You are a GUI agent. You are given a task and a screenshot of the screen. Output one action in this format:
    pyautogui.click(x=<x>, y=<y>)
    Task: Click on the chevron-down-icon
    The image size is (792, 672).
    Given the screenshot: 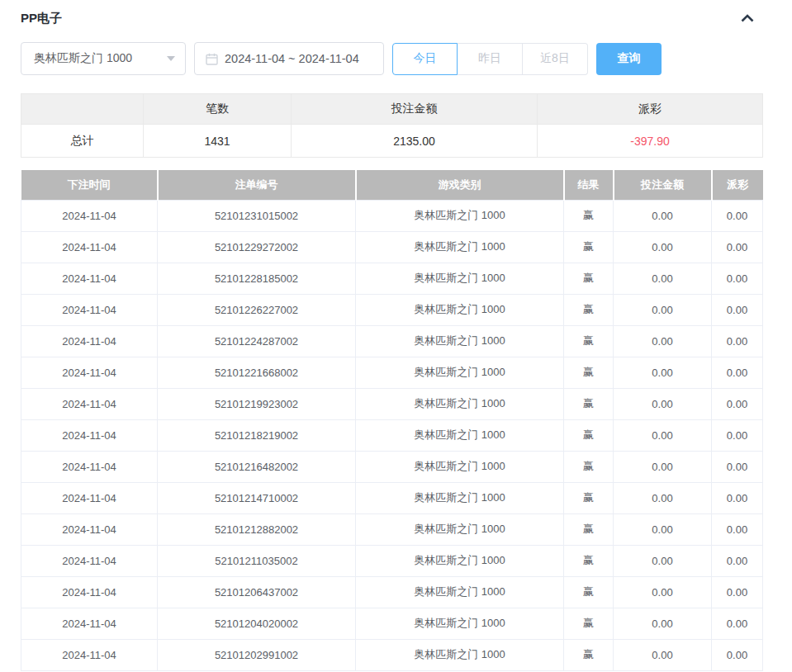 What is the action you would take?
    pyautogui.click(x=171, y=59)
    